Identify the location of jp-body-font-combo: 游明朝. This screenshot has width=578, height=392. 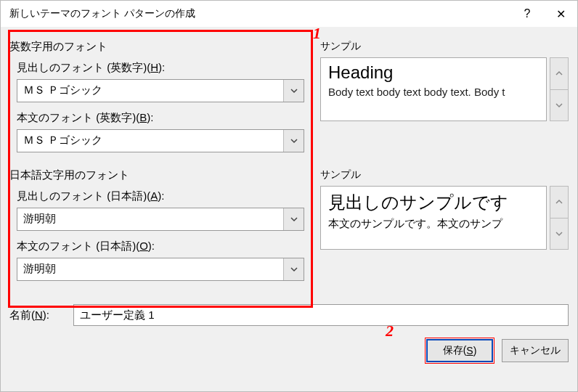
(160, 269).